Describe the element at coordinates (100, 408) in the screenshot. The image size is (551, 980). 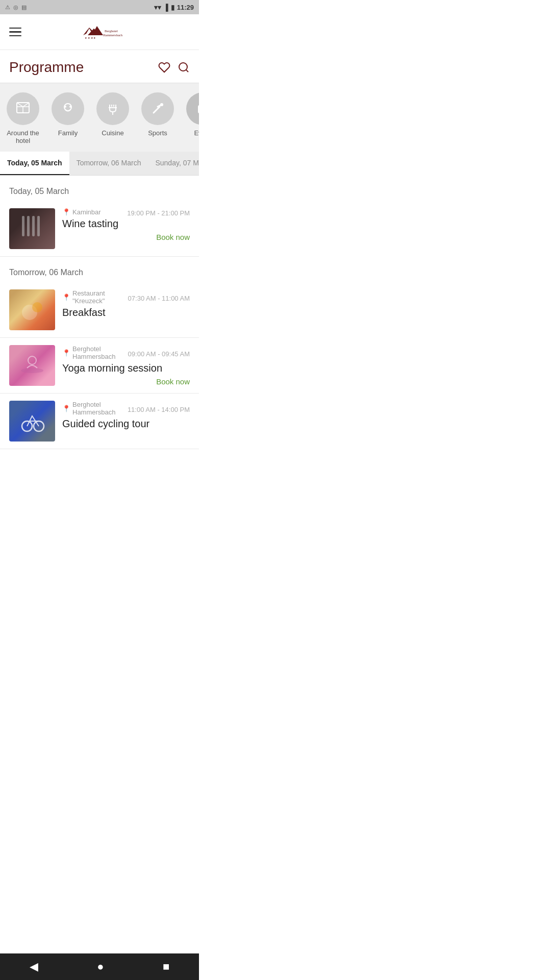
I see `event-cycling-location: Berghotel Hammersbach` at that location.